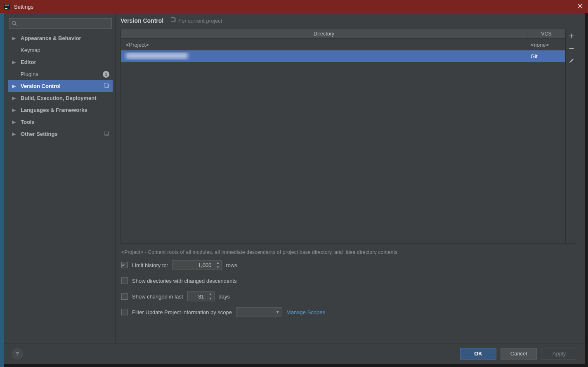 This screenshot has height=367, width=588. What do you see at coordinates (60, 38) in the screenshot?
I see `sidebar-item-appearance-behavior: ▶ Appearance & Behavior` at bounding box center [60, 38].